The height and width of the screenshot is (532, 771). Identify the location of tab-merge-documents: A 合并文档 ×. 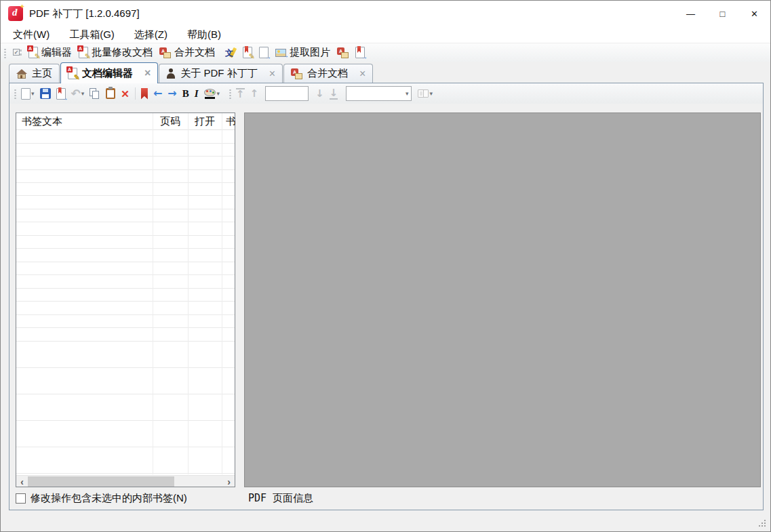
(328, 73).